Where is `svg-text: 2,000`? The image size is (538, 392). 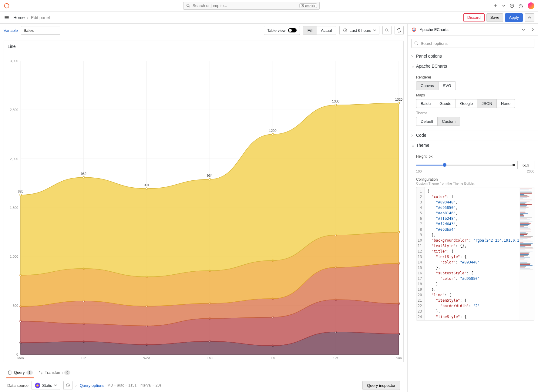
svg-text: 2,000 is located at coordinates (14, 159).